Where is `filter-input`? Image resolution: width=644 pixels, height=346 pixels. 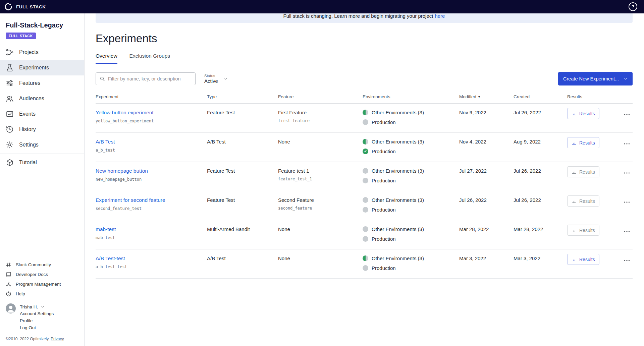 filter-input is located at coordinates (150, 79).